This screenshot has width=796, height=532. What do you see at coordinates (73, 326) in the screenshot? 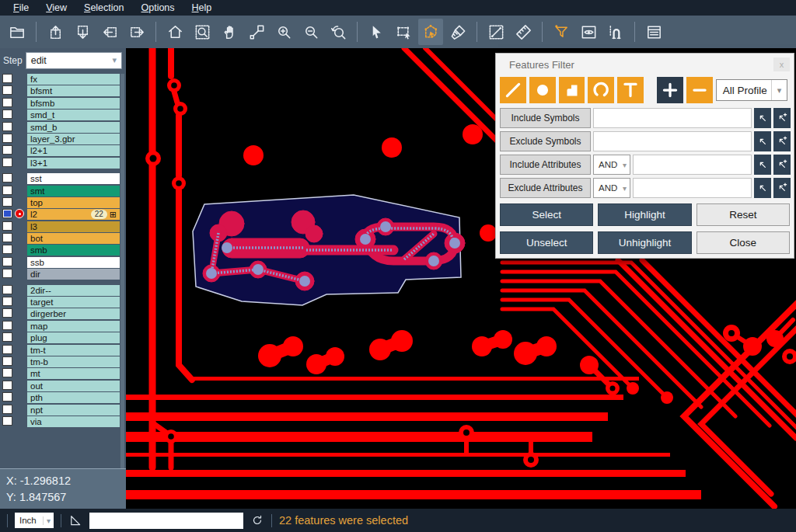
I see `layer-name: map` at bounding box center [73, 326].